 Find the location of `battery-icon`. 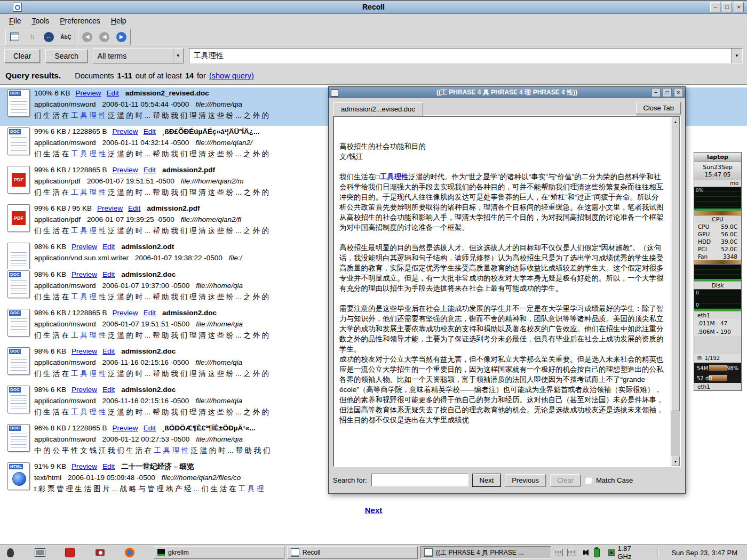

battery-icon is located at coordinates (597, 553).